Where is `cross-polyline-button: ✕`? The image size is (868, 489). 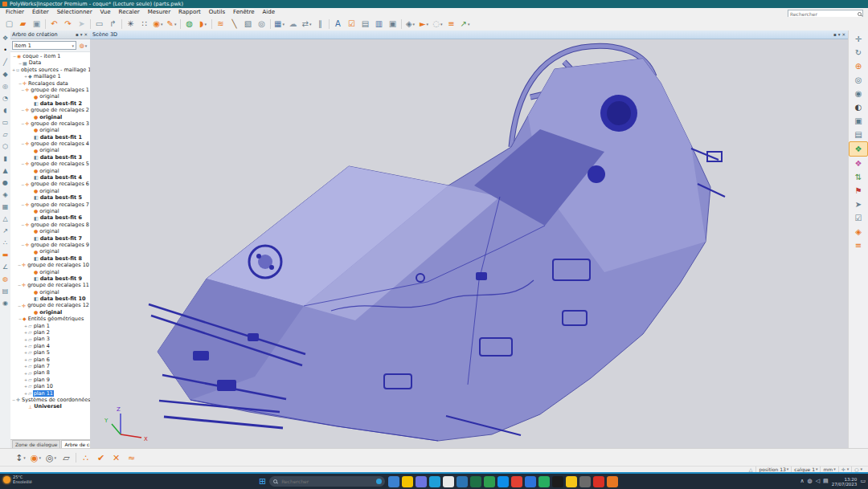
cross-polyline-button: ✕ is located at coordinates (116, 458).